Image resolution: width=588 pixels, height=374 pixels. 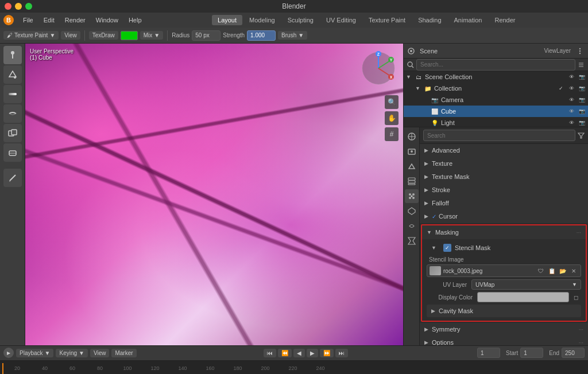 What do you see at coordinates (504, 177) in the screenshot?
I see `props-texture-mask-header: ▶ Texture Mask` at bounding box center [504, 177].